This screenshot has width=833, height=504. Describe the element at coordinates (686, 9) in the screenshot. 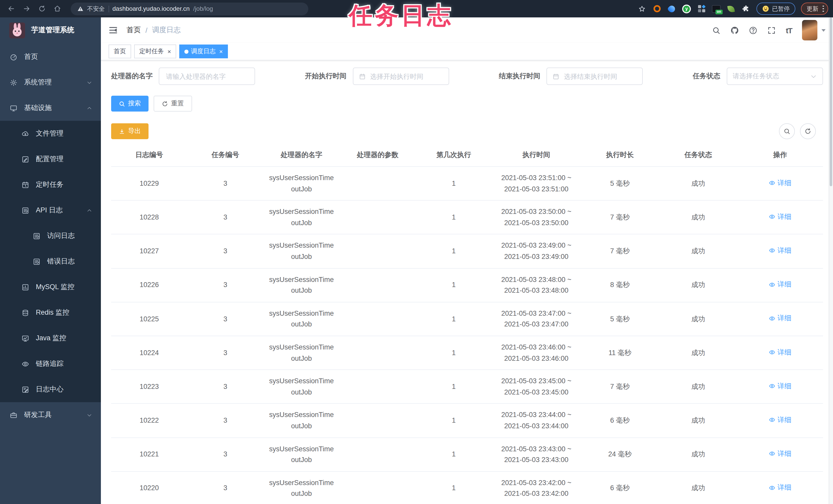

I see `extension-green-y-icon: y` at that location.